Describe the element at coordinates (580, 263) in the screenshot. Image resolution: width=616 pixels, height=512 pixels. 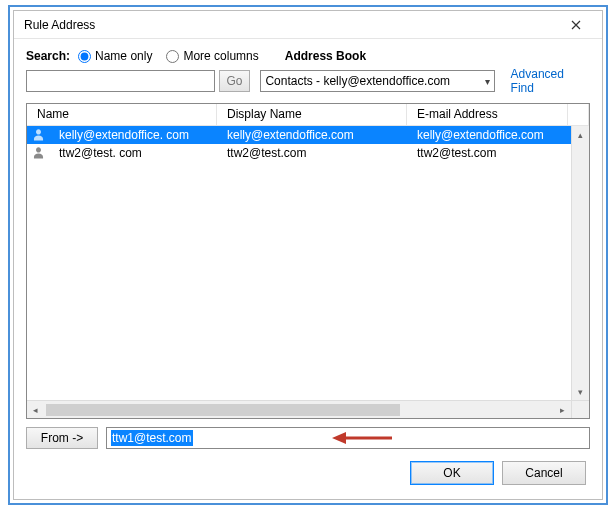
I see `vertical-scroll-track` at that location.